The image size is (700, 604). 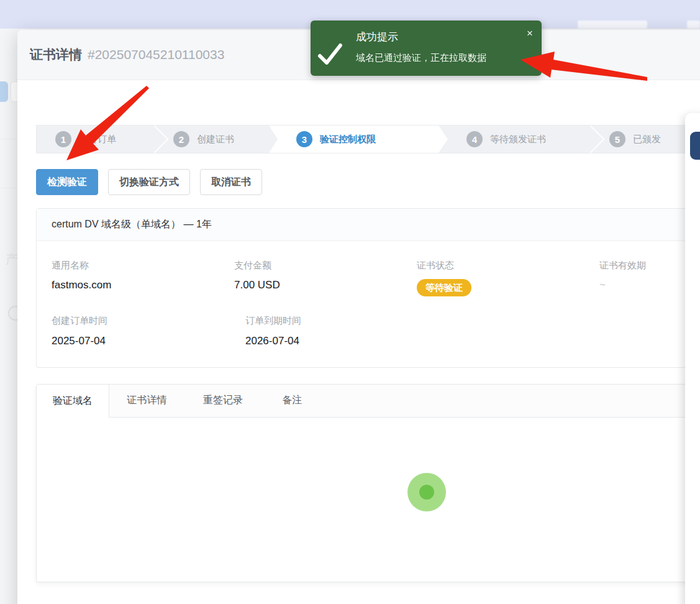 I want to click on order-number: #202507045210110033, so click(x=156, y=55).